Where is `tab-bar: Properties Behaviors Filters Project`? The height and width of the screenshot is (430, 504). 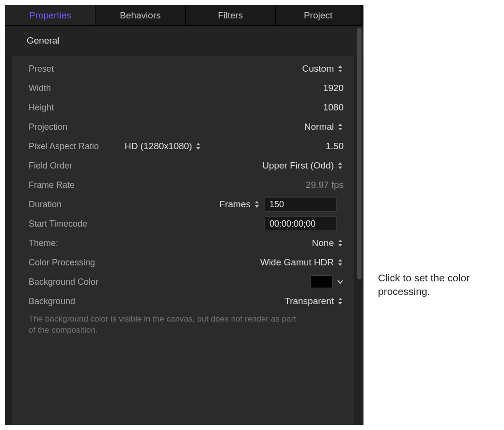 tab-bar: Properties Behaviors Filters Project is located at coordinates (184, 15).